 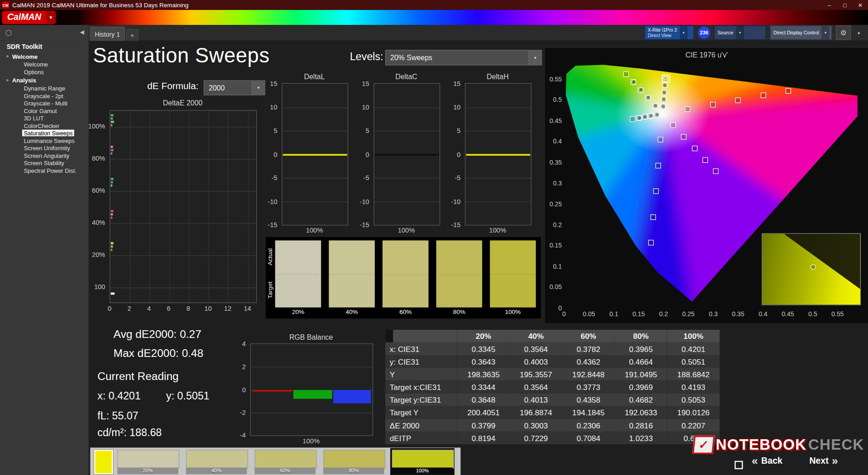 What do you see at coordinates (761, 445) in the screenshot?
I see `watermark-text-notebook: NOTEBOOK` at bounding box center [761, 445].